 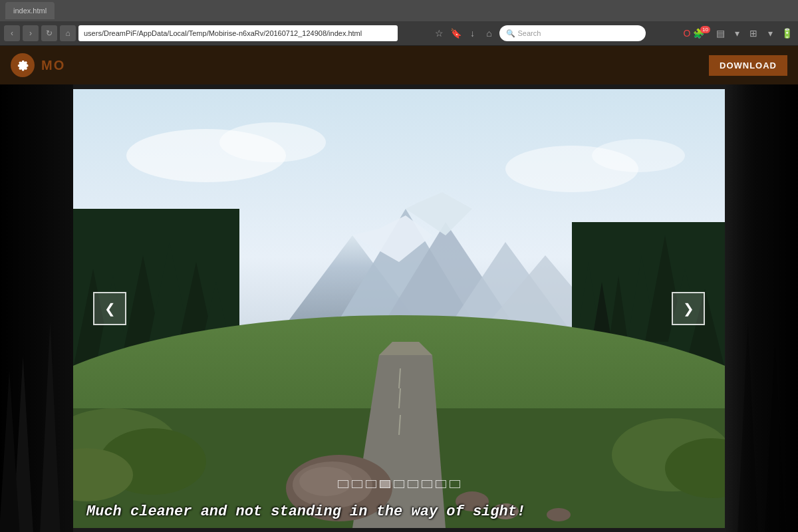 I want to click on gear-icon, so click(x=23, y=65).